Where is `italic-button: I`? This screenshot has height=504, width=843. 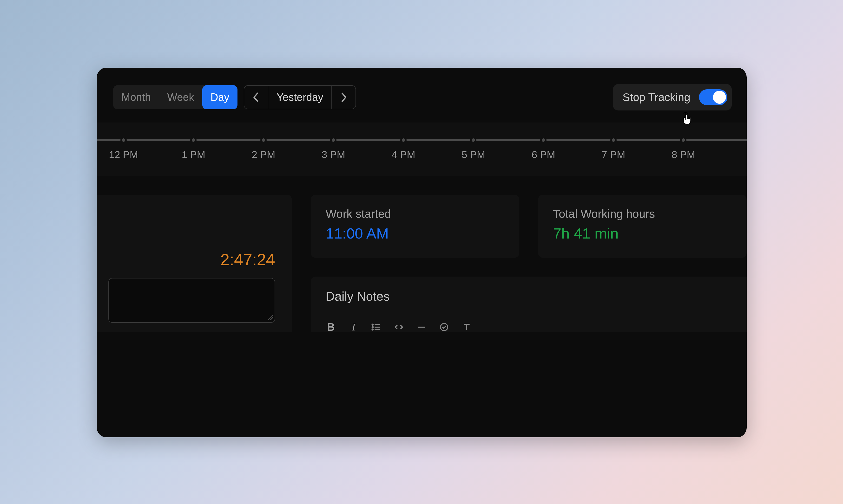 italic-button: I is located at coordinates (353, 327).